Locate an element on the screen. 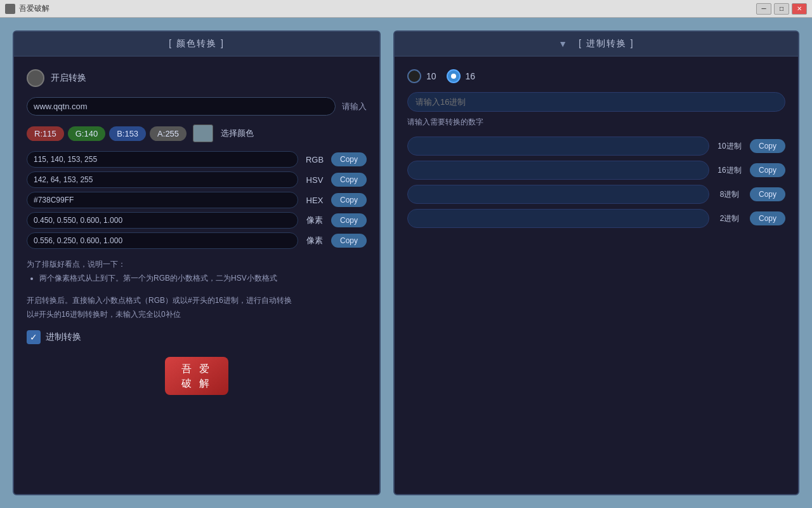 The height and width of the screenshot is (508, 812). maximize-button: □ is located at coordinates (782, 9).